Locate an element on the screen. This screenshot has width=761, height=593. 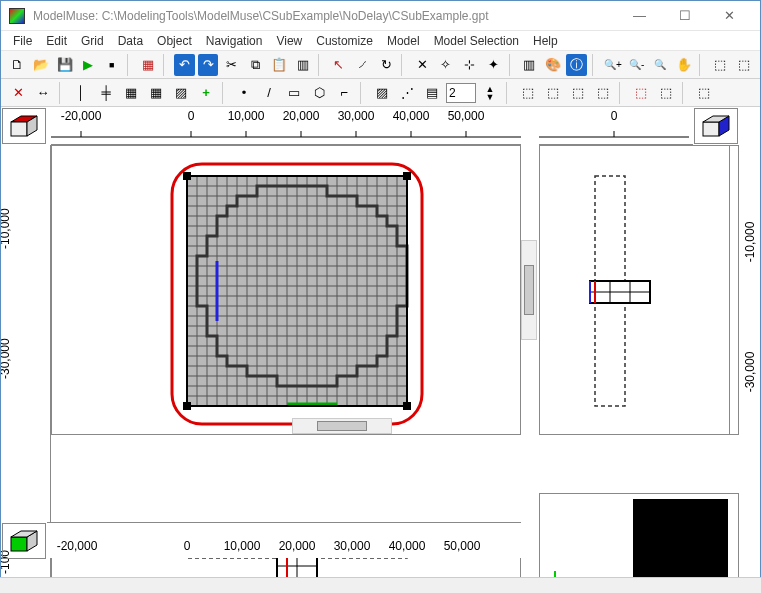
window-title: ModelMuse: C:\ModelingTools\ModelMuse\CS… is located at coordinates (321, 16).